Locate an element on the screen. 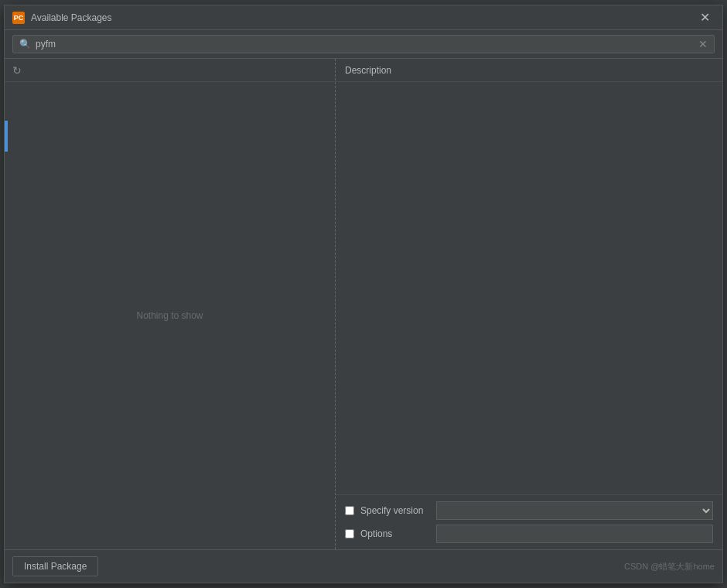  selection-stripe is located at coordinates (6, 136).